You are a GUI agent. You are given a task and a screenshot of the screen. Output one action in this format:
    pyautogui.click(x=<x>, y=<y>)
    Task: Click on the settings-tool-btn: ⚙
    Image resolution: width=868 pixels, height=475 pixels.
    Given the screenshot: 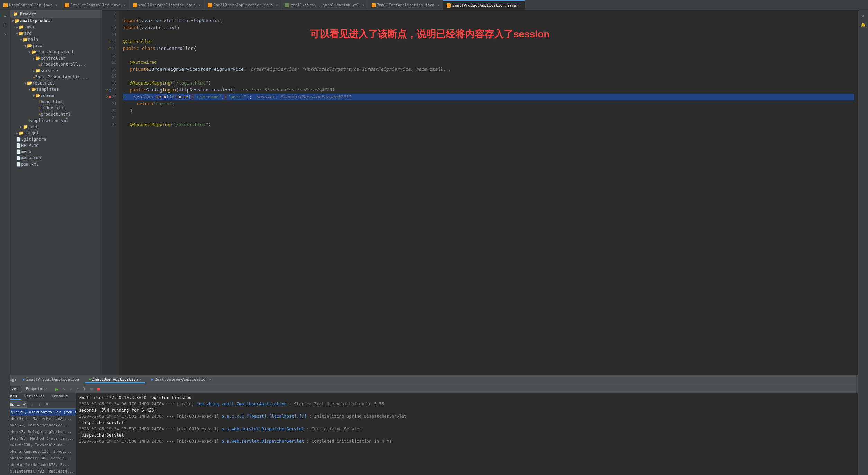 What is the action you would take?
    pyautogui.click(x=863, y=16)
    